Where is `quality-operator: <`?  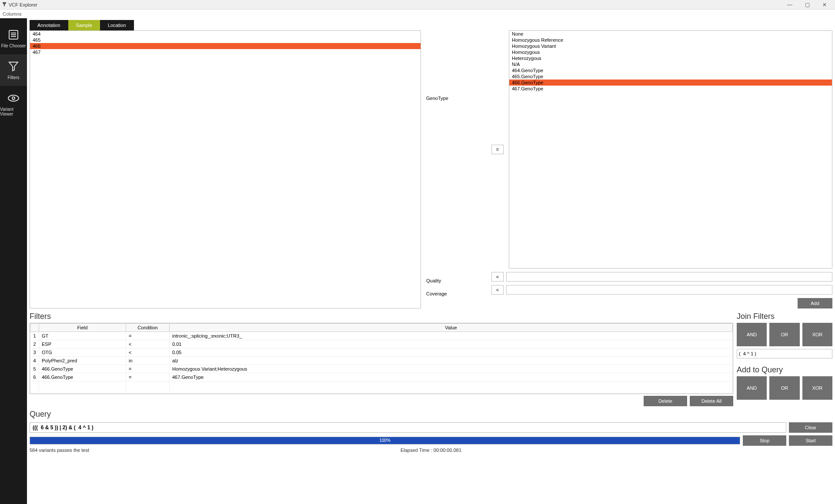
quality-operator: < is located at coordinates (498, 277).